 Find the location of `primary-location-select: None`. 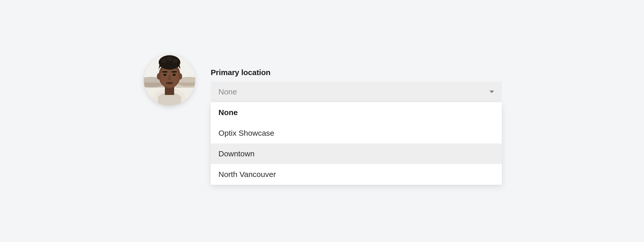

primary-location-select: None is located at coordinates (356, 92).